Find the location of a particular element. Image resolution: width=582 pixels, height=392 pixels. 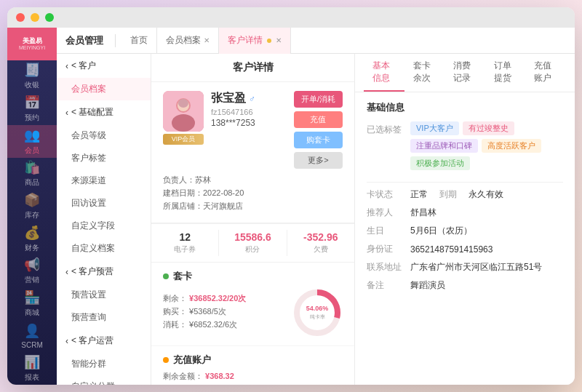

sidebar-item-yuyue: 📅 预约 is located at coordinates (32, 109).